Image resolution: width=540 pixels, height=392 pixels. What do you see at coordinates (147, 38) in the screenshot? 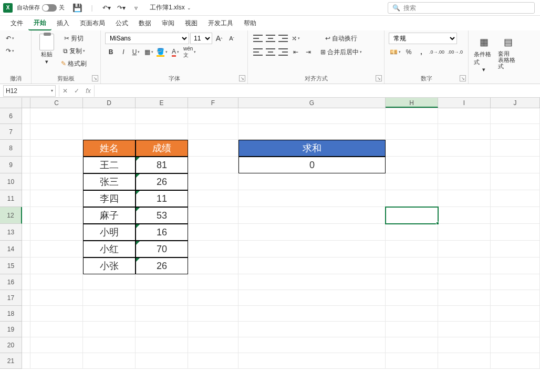
I see `font-name-select: MiSans` at bounding box center [147, 38].